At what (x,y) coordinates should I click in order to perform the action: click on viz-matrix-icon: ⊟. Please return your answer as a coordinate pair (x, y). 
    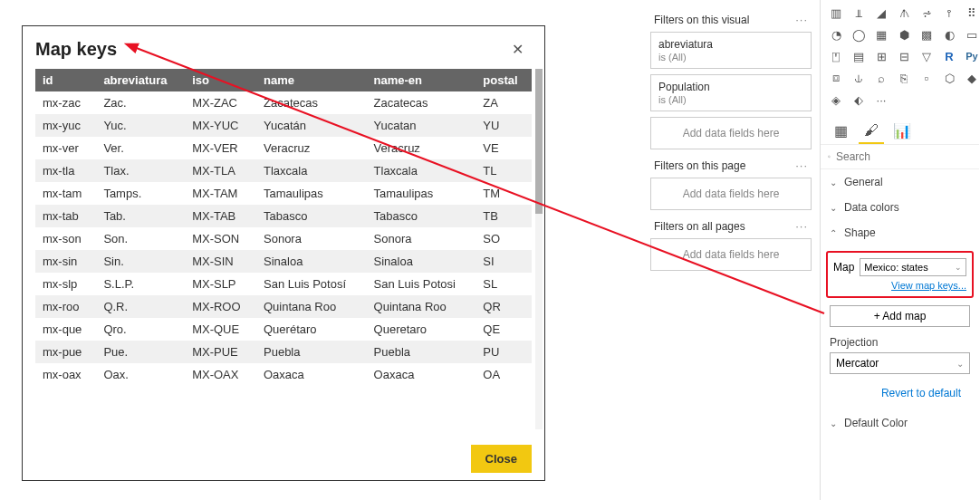
    Looking at the image, I should click on (904, 56).